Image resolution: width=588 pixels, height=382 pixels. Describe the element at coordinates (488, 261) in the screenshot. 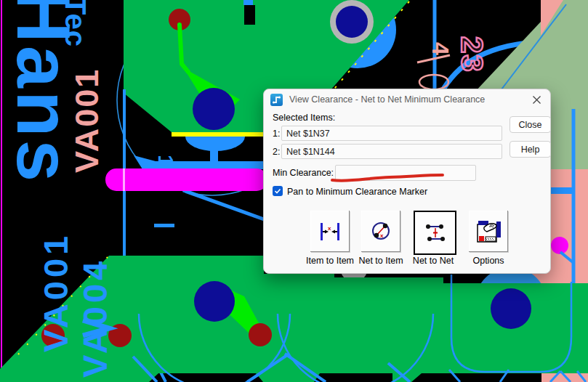

I see `options-label: Options` at that location.